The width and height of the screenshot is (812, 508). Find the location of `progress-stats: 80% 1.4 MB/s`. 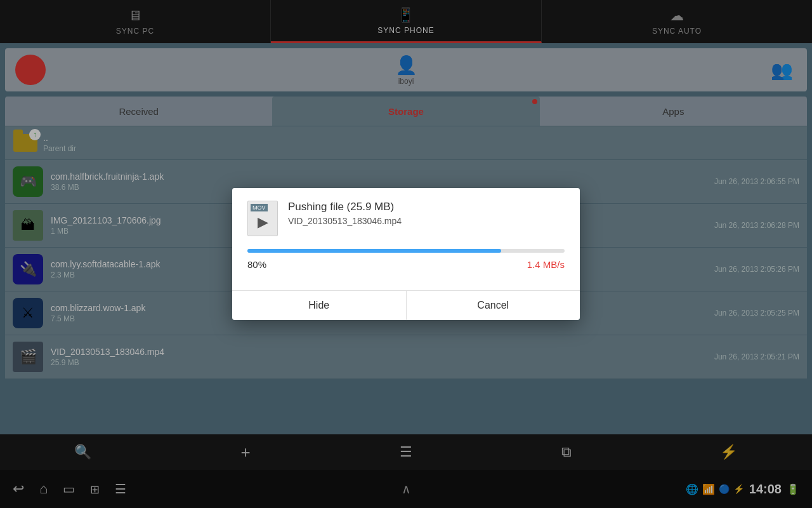

progress-stats: 80% 1.4 MB/s is located at coordinates (406, 264).